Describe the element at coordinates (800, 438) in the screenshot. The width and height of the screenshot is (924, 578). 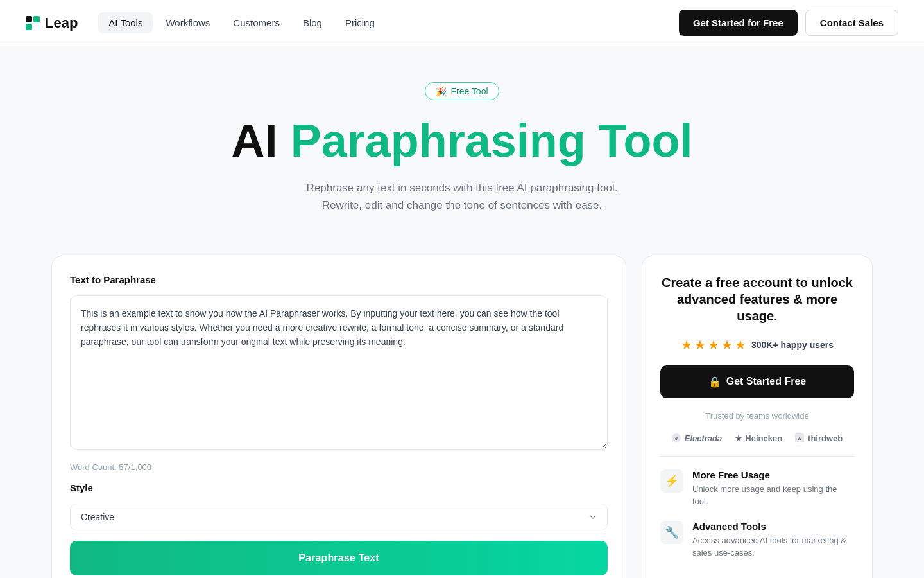
I see `svg-text: W` at that location.